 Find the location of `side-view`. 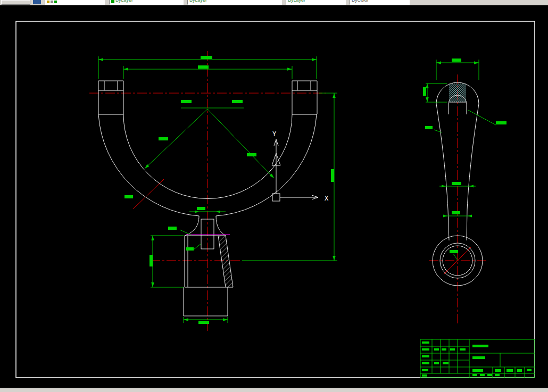

side-view is located at coordinates (461, 191).